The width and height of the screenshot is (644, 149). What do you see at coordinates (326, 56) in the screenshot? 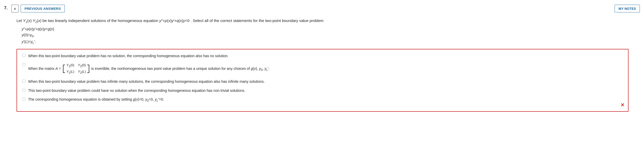
I see `option-text-1: When this two-point boundary value probl…` at bounding box center [326, 56].